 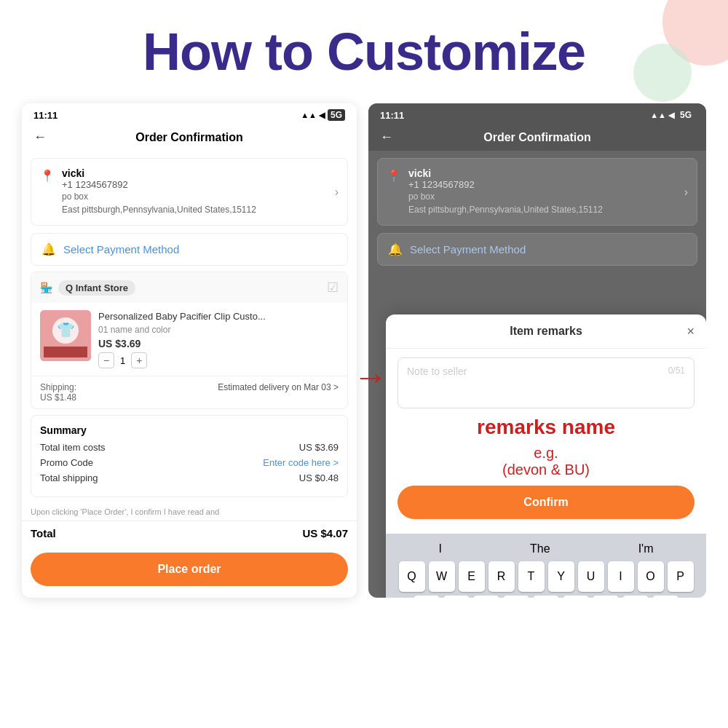 I want to click on key-r: R, so click(x=502, y=577).